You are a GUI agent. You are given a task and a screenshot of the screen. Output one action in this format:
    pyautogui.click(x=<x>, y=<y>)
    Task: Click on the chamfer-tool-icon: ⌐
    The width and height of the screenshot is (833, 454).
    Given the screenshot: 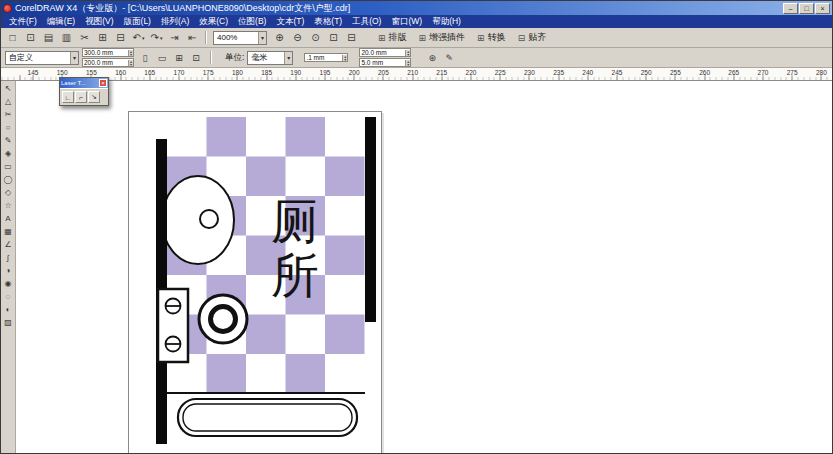 What is the action you would take?
    pyautogui.click(x=81, y=97)
    